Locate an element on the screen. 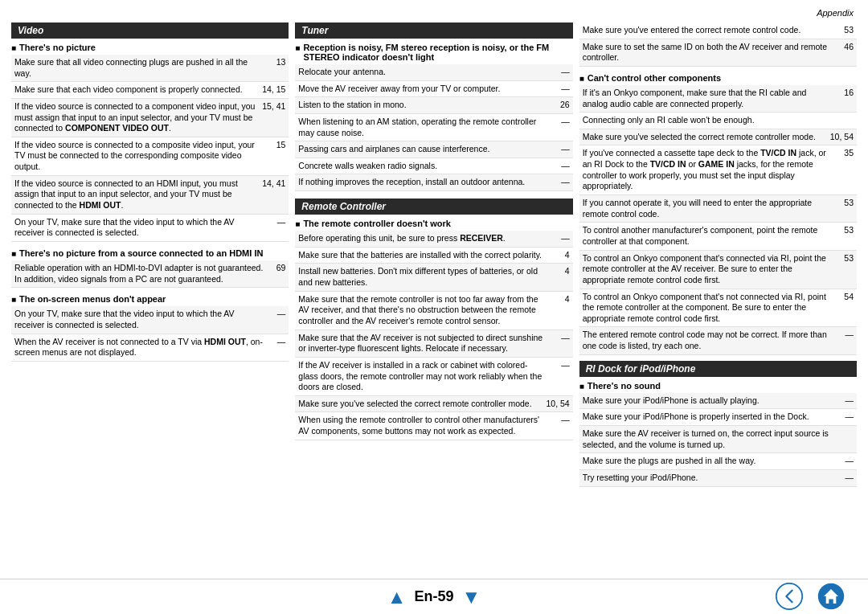 The width and height of the screenshot is (868, 614). ri-dock-no-sound-section: There's no sound Make sure your iPod/iPh… is located at coordinates (719, 432).